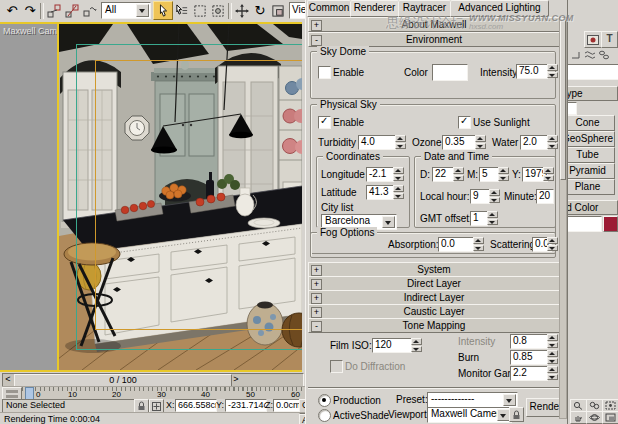  What do you see at coordinates (516, 414) in the screenshot?
I see `viewport-lock-toggle` at bounding box center [516, 414].